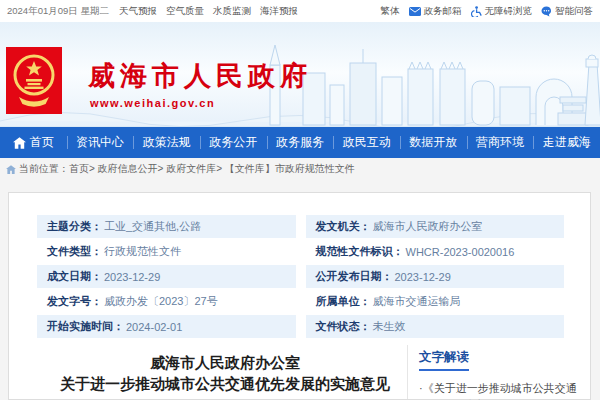  Describe the element at coordinates (166, 226) in the screenshot. I see `meta-row-topic-category: 主题分类： 工业_交通其他,公路` at that location.